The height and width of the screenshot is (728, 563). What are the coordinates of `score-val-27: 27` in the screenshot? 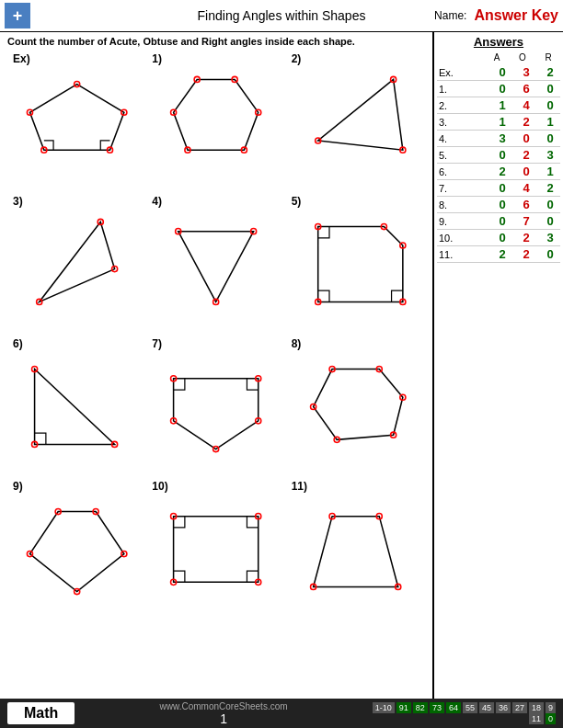 It's located at (520, 708).